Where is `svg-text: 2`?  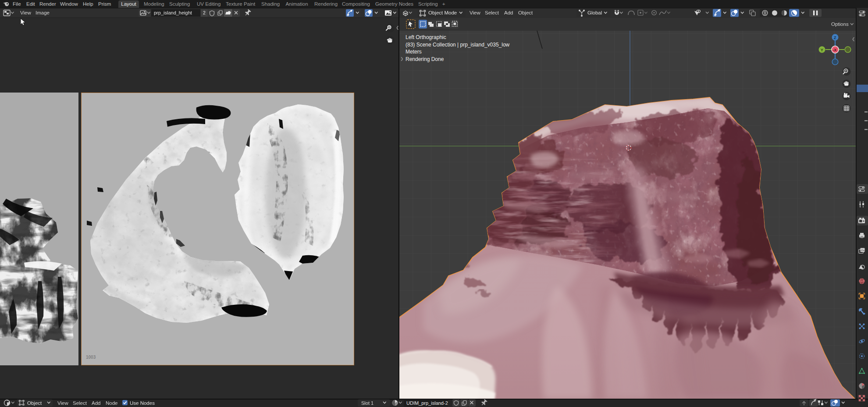
svg-text: 2 is located at coordinates (204, 13).